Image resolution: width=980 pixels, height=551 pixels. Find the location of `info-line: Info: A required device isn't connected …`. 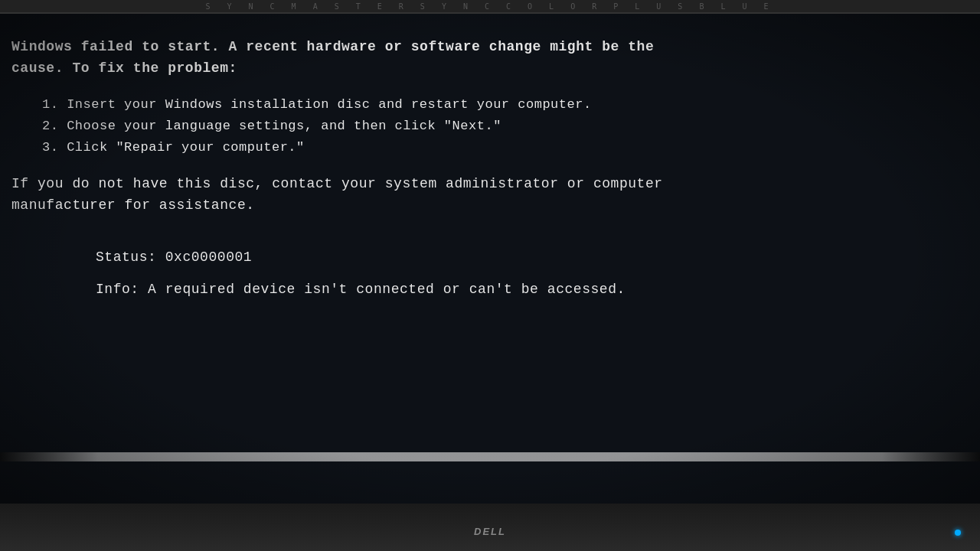

info-line: Info: A required device isn't connected … is located at coordinates (534, 290).